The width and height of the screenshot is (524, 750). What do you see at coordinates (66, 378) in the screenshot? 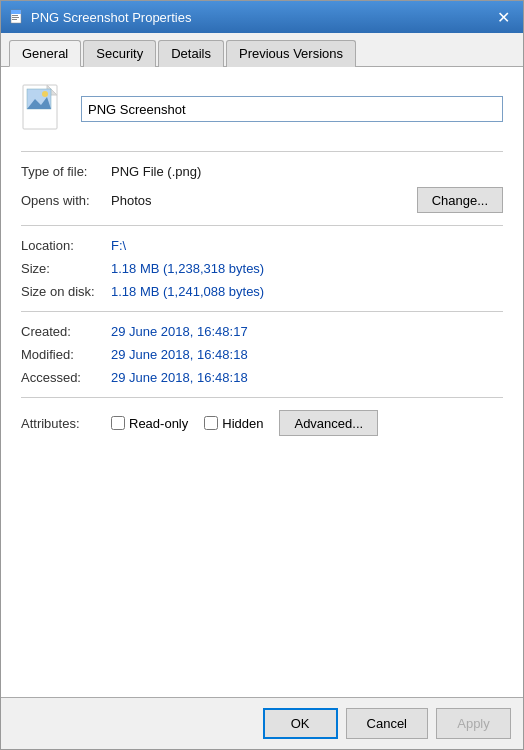
I see `accessed-label: Accessed:` at bounding box center [66, 378].